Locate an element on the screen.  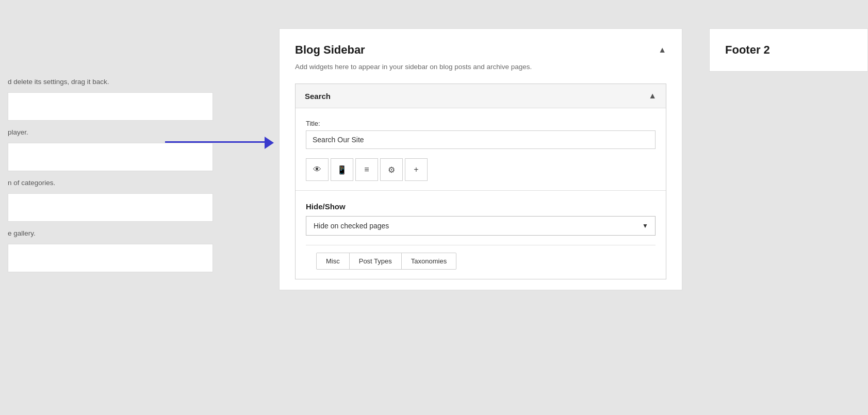
footer2-panel: Footer 2 is located at coordinates (789, 50).